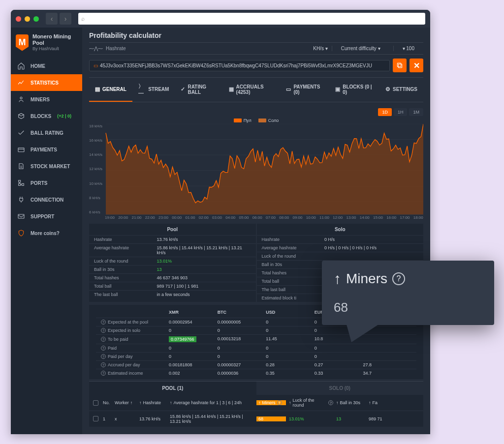 Image resolution: width=504 pixels, height=444 pixels. What do you see at coordinates (46, 183) in the screenshot?
I see `sidebar-item-ports: PORTS` at bounding box center [46, 183].